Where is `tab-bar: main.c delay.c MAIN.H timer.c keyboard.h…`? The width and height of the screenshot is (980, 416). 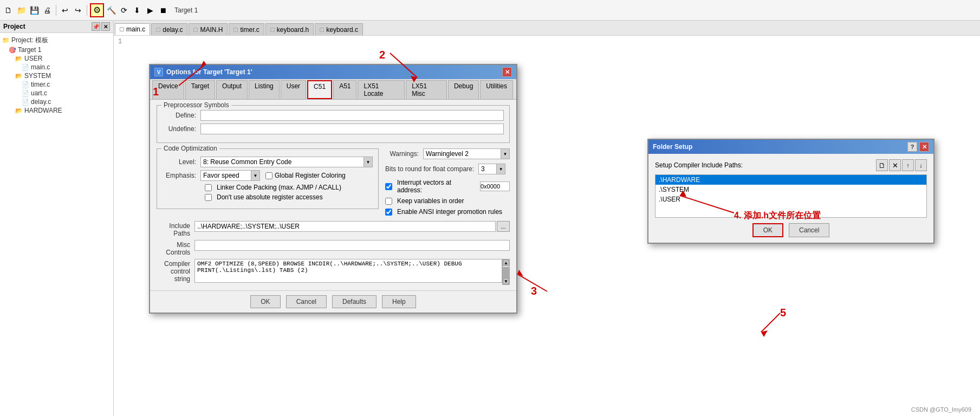
tab-bar: main.c delay.c MAIN.H timer.c keyboard.h… is located at coordinates (547, 28).